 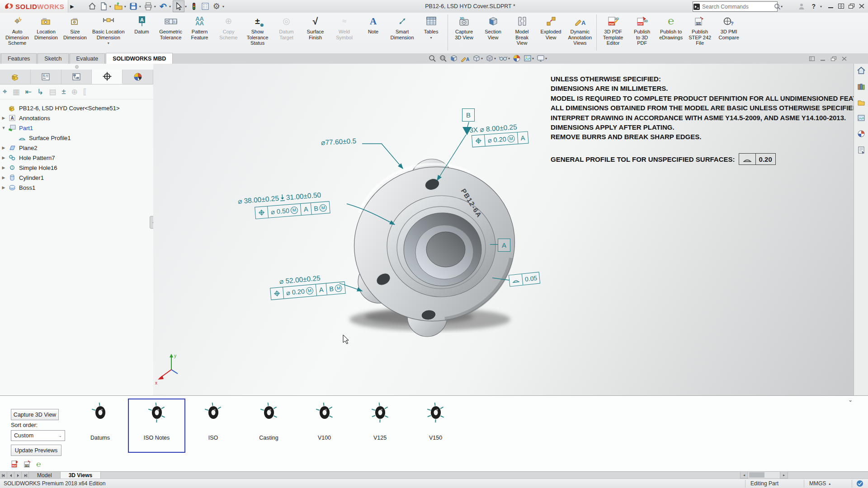 I want to click on menu-expand-icon: ▶, so click(x=72, y=6).